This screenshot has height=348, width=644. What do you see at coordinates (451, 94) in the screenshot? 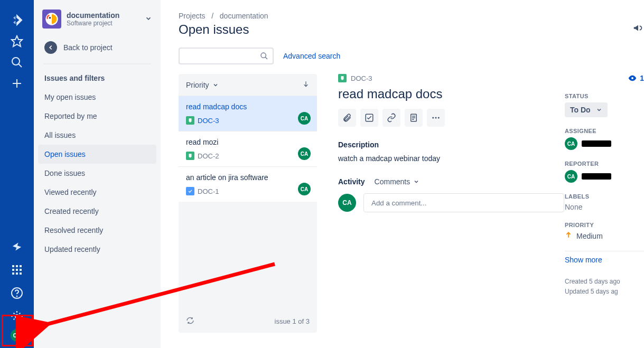
I see `issue-title: read madcap docs` at bounding box center [451, 94].